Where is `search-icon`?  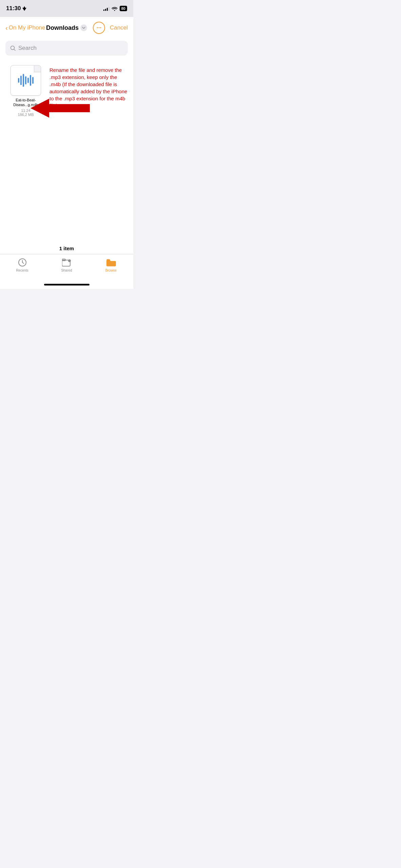 search-icon is located at coordinates (13, 48).